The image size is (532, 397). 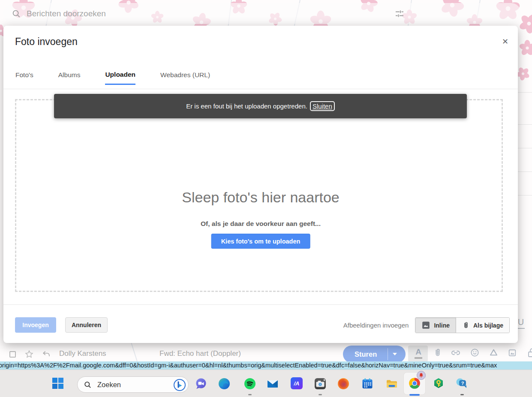 What do you see at coordinates (224, 384) in the screenshot?
I see `edge-icon` at bounding box center [224, 384].